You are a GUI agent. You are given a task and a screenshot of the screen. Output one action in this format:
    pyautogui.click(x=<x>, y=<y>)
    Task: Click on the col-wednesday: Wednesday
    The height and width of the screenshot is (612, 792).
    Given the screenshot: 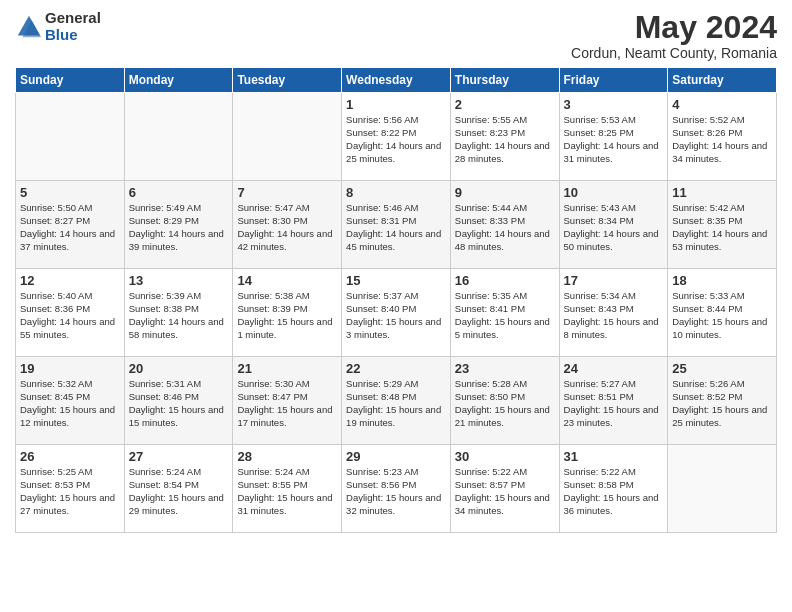 What is the action you would take?
    pyautogui.click(x=396, y=80)
    